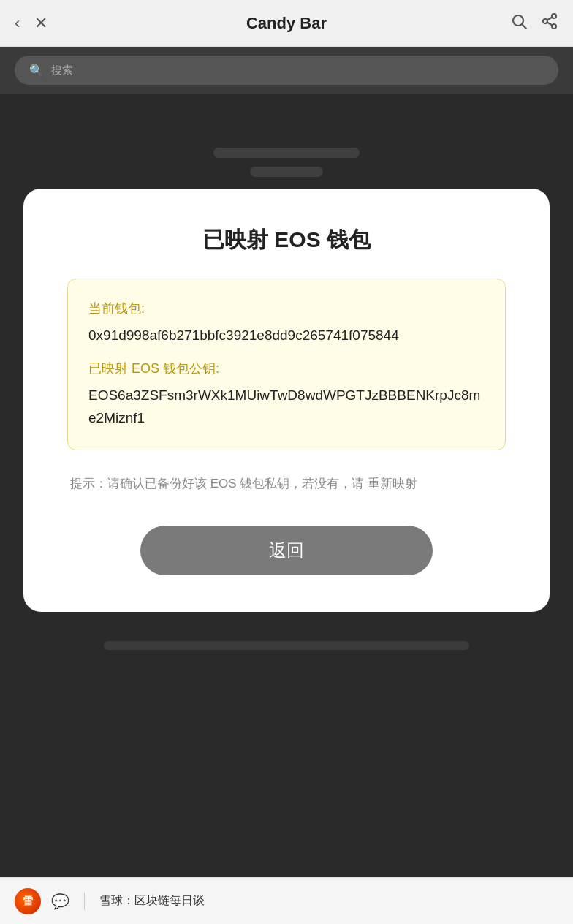 The height and width of the screenshot is (924, 573). Describe the element at coordinates (85, 901) in the screenshot. I see `footer-divider` at that location.